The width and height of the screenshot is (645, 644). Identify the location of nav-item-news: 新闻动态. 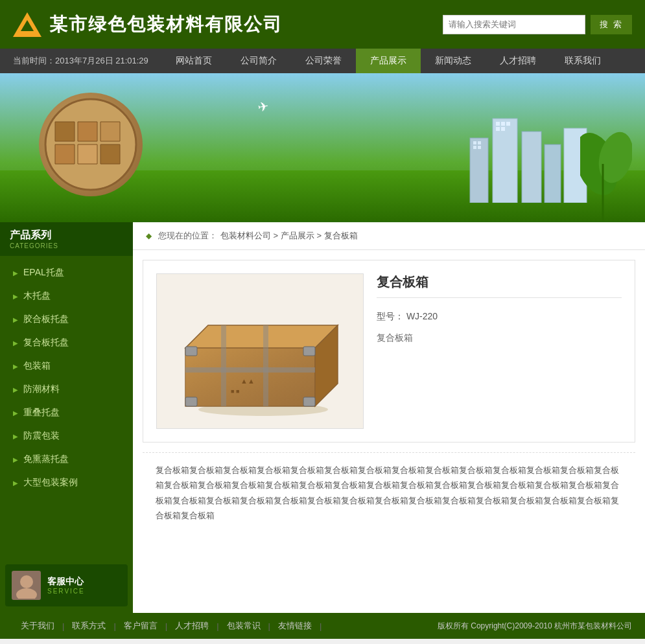
(453, 61).